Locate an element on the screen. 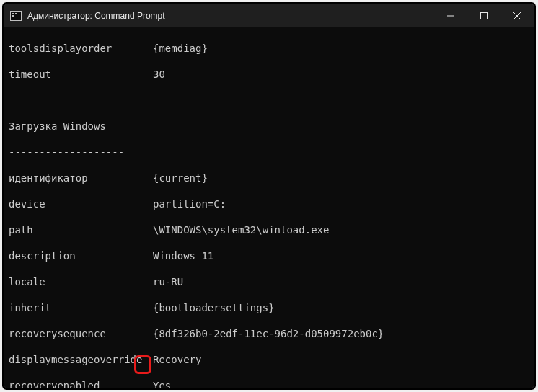 Image resolution: width=538 pixels, height=392 pixels. output-val: Yes is located at coordinates (341, 383).